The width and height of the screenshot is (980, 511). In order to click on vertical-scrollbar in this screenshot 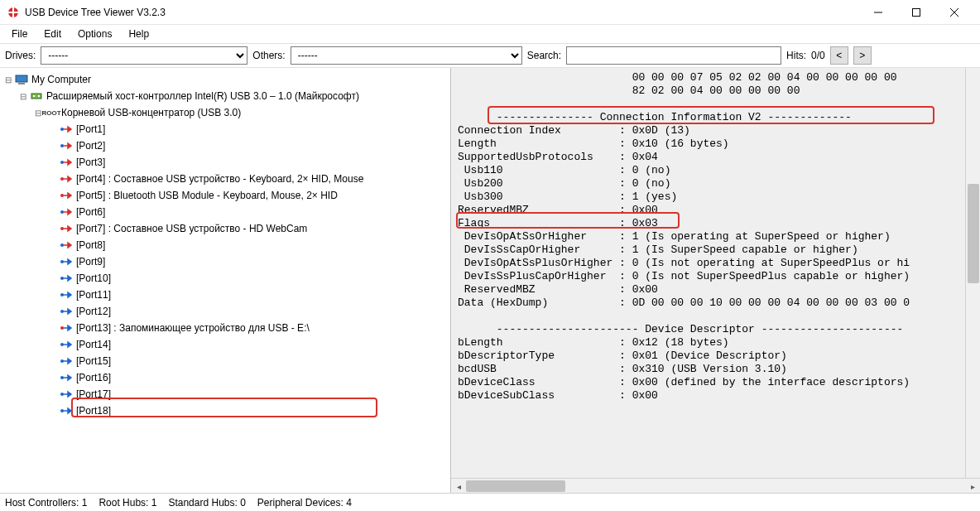, I will do `click(973, 273)`.